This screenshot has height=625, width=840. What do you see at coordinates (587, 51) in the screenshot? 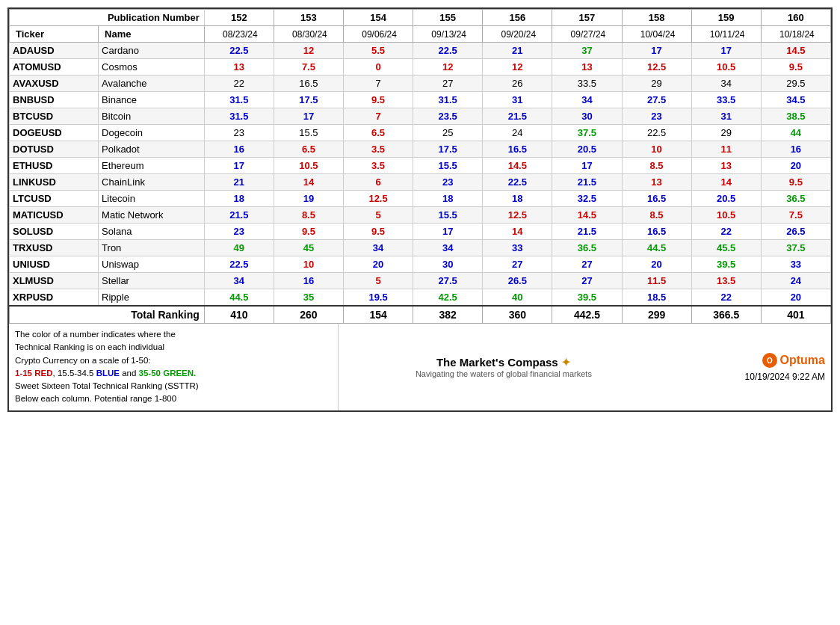
I see `data-cell: 37` at bounding box center [587, 51].